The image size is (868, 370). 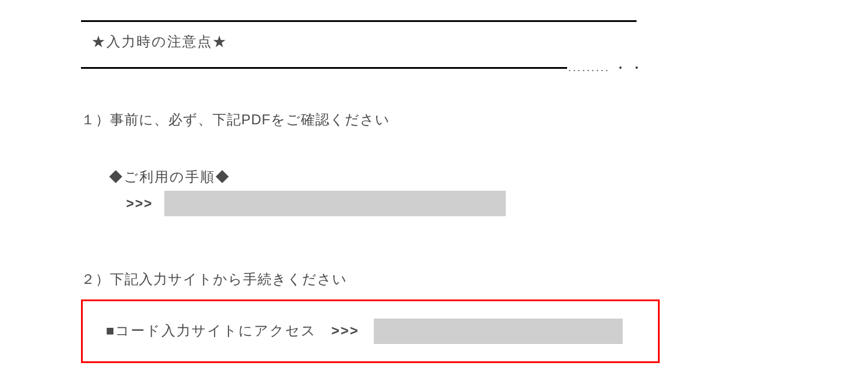 What do you see at coordinates (324, 68) in the screenshot?
I see `divider-bottom` at bounding box center [324, 68].